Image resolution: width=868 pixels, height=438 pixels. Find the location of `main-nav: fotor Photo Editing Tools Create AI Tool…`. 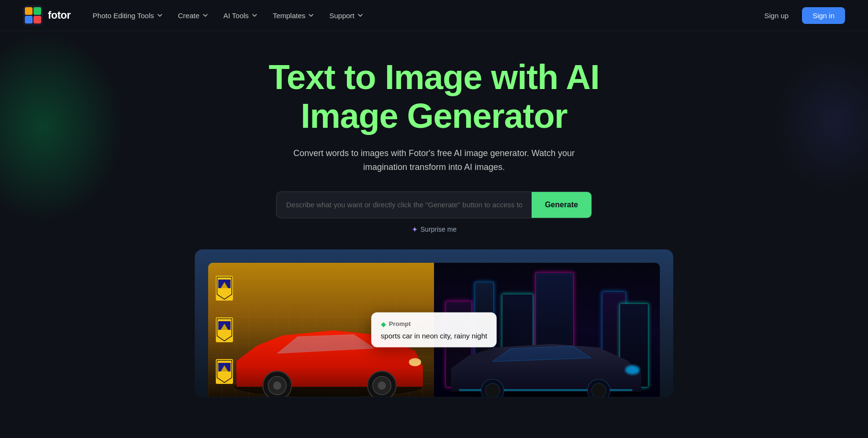

main-nav: fotor Photo Editing Tools Create AI Tool… is located at coordinates (434, 15).